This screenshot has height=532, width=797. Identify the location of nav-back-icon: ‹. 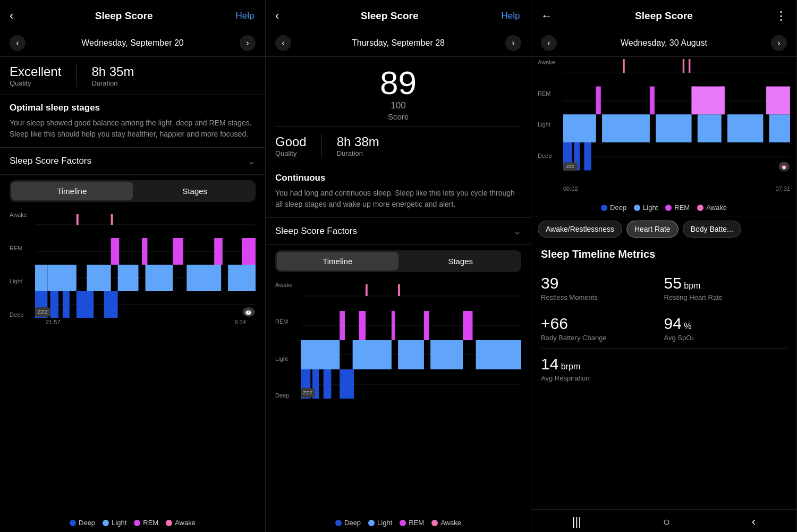
(753, 522).